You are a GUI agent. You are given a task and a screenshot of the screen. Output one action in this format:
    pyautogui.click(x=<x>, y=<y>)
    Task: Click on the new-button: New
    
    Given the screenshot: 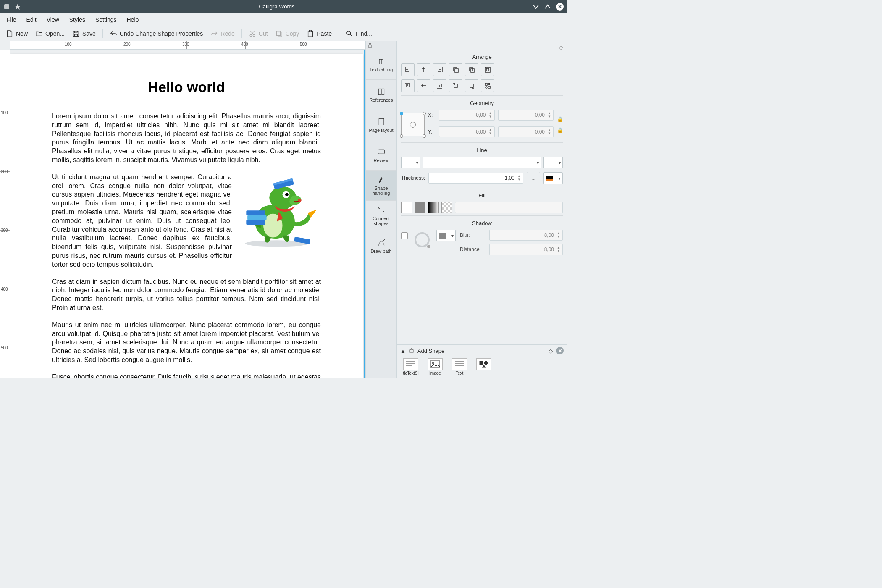 What is the action you would take?
    pyautogui.click(x=17, y=34)
    